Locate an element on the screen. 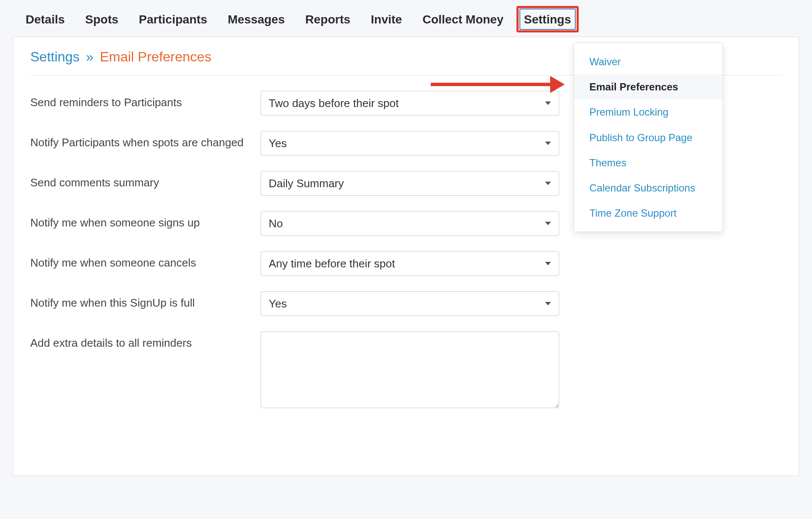 The image size is (812, 519). label-notify-cancel: Notify me when someone cancels is located at coordinates (145, 261).